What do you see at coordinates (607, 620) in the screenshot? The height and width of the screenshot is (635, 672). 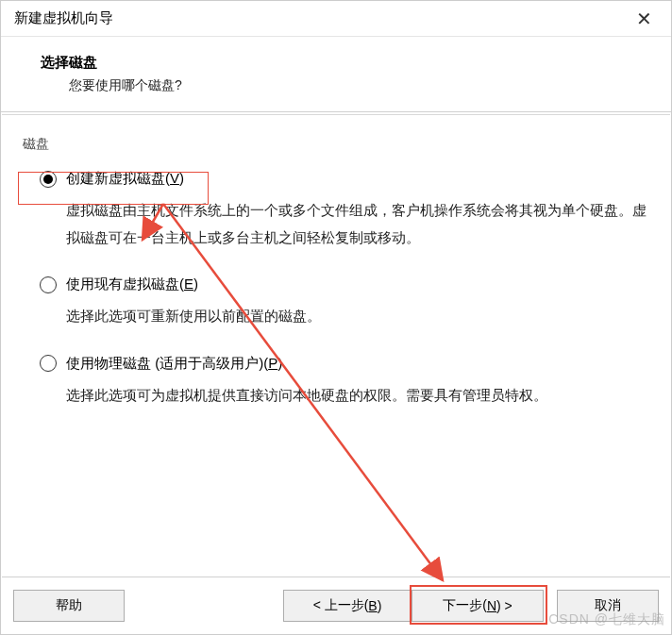 I see `watermark: CSDN @七维大脑` at bounding box center [607, 620].